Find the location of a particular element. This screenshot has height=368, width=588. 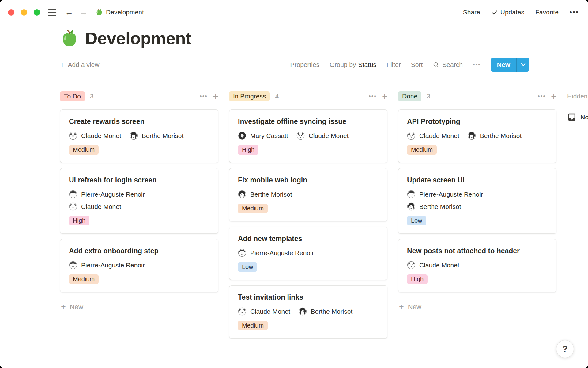

hidden-columns-toggle: Hidden columns is located at coordinates (578, 96).